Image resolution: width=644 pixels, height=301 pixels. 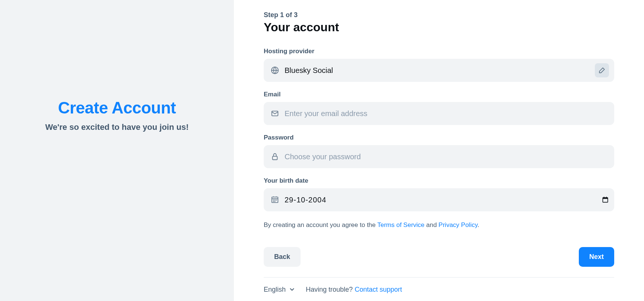 What do you see at coordinates (330, 289) in the screenshot?
I see `trouble-prefix: Having trouble?` at bounding box center [330, 289].